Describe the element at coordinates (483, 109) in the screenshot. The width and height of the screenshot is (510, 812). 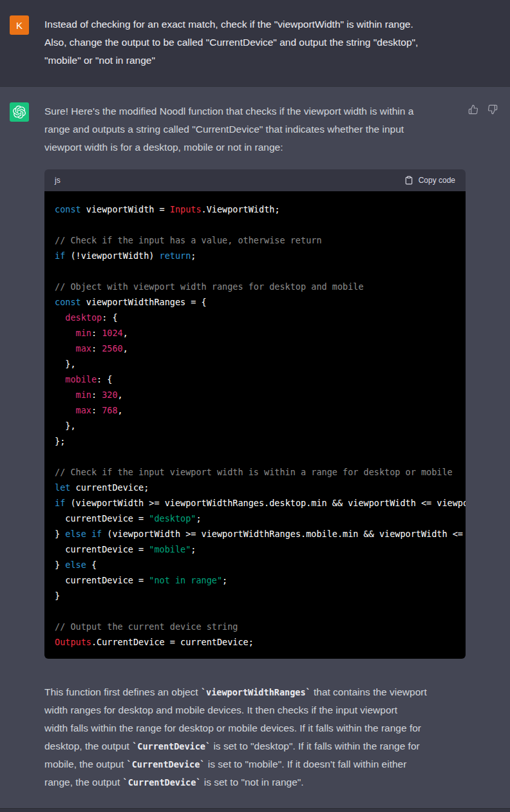
I see `message-feedback` at that location.